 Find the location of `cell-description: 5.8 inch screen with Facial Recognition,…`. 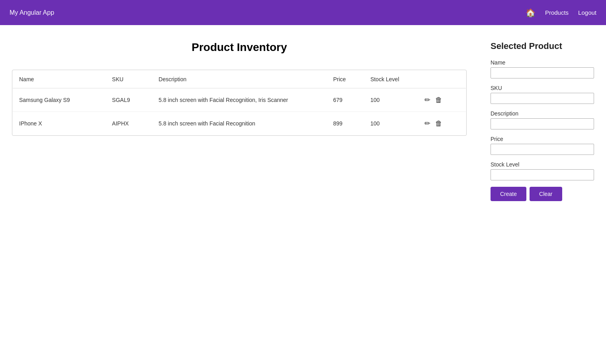

cell-description: 5.8 inch screen with Facial Recognition,… is located at coordinates (239, 100).